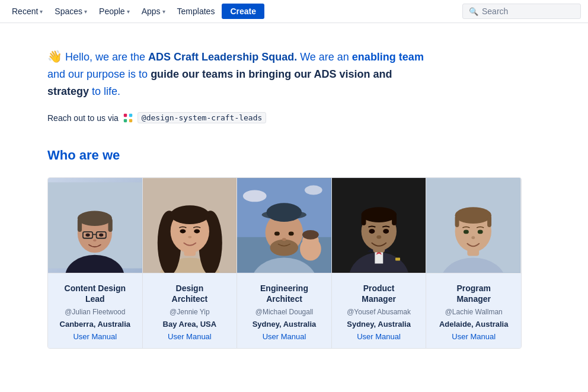 This screenshot has height=392, width=588. What do you see at coordinates (285, 312) in the screenshot?
I see `team-handle-3: @Michael Dougall` at bounding box center [285, 312].